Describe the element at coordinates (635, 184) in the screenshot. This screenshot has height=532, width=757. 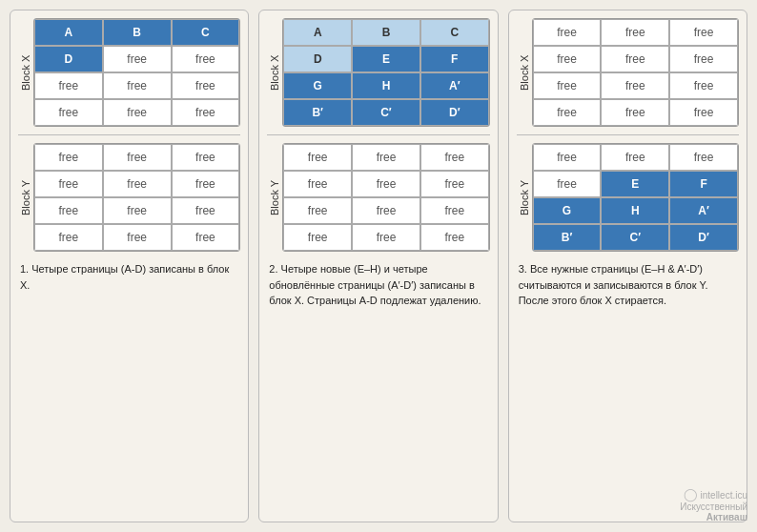
I see `block-y-cell-3-1-1: E` at that location.